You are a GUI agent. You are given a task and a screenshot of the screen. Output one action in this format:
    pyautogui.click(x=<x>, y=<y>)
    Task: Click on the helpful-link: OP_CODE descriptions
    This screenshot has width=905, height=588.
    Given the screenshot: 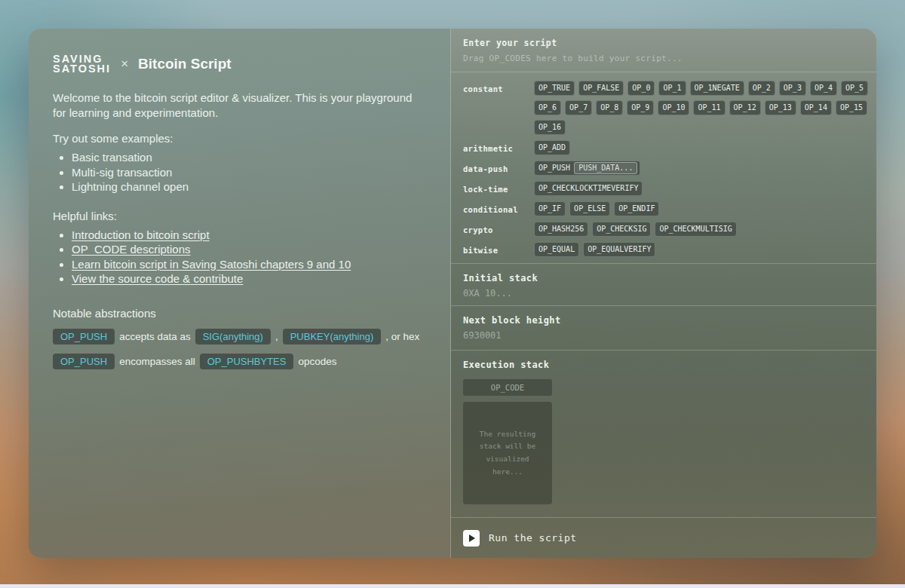 What is the action you would take?
    pyautogui.click(x=131, y=249)
    